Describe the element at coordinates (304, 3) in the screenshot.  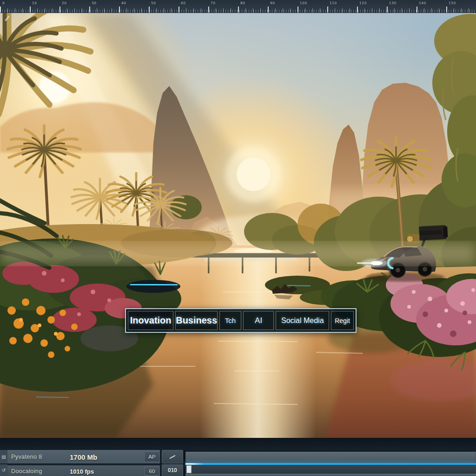
I see `ruler-label: 100` at that location.